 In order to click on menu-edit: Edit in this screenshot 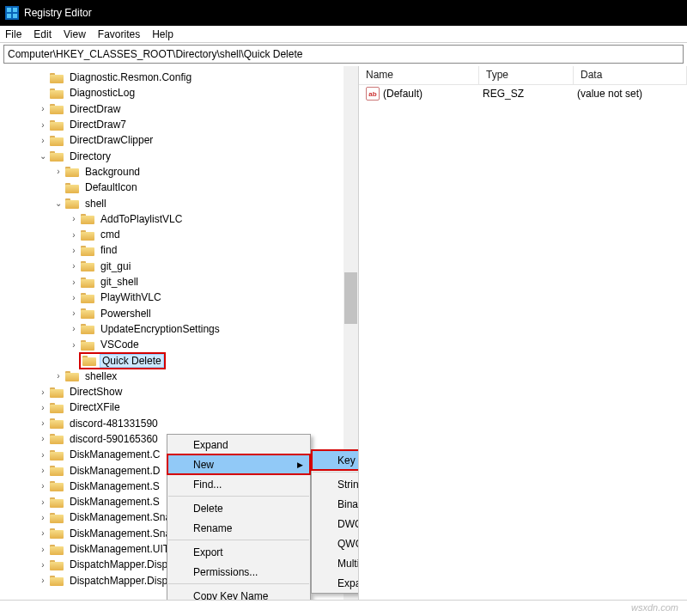, I will do `click(43, 34)`.